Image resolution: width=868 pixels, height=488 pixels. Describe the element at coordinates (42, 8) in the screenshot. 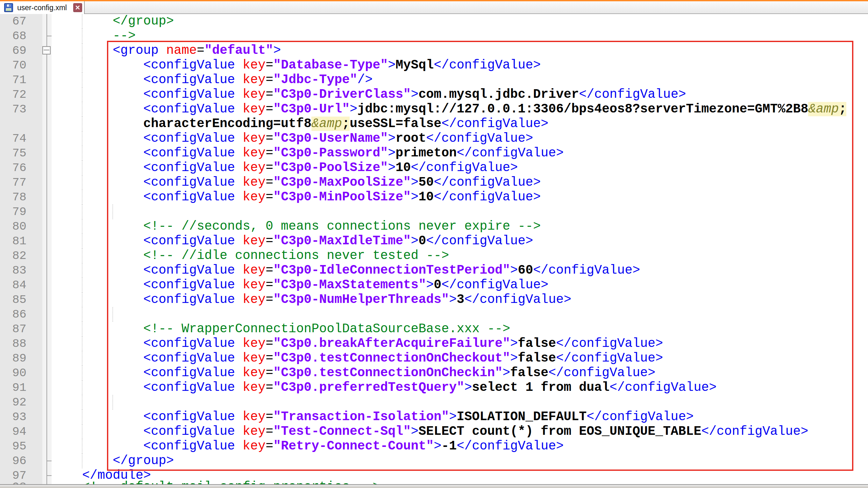

I see `tab-user-config-xml: user-config.xml ✕` at that location.